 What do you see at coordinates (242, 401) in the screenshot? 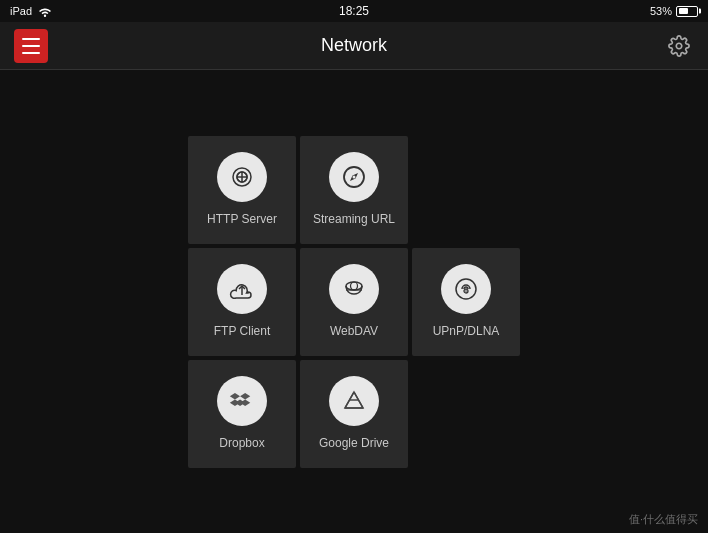
I see `dropbox-icon` at bounding box center [242, 401].